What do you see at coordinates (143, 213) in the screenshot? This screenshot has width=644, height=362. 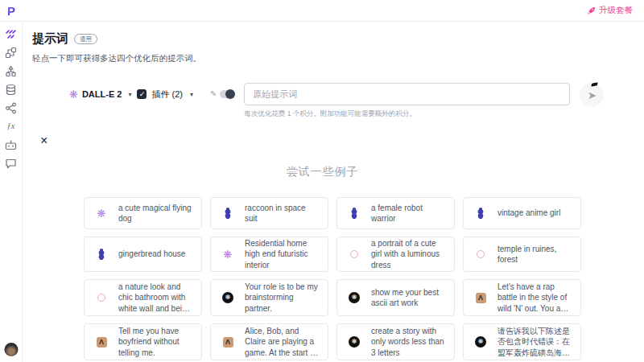 I see `example-card: ❋ a cute magical flying dog` at bounding box center [143, 213].